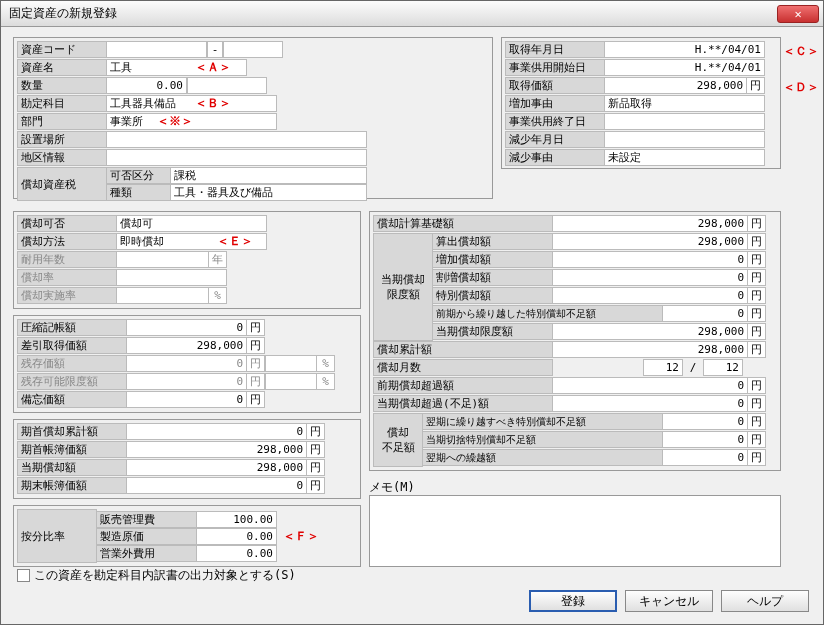 This screenshot has width=824, height=625. Describe the element at coordinates (62, 122) in the screenshot. I see `dept-label: 部門` at that location.